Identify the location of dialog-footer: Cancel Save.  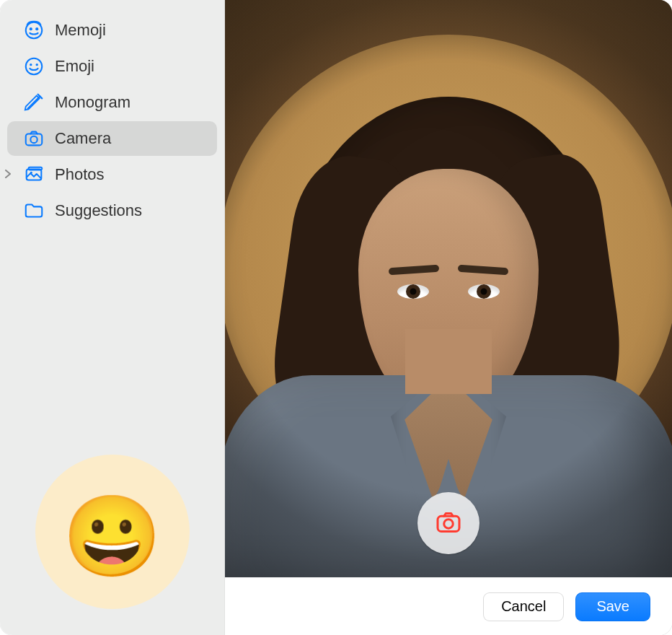
(448, 606).